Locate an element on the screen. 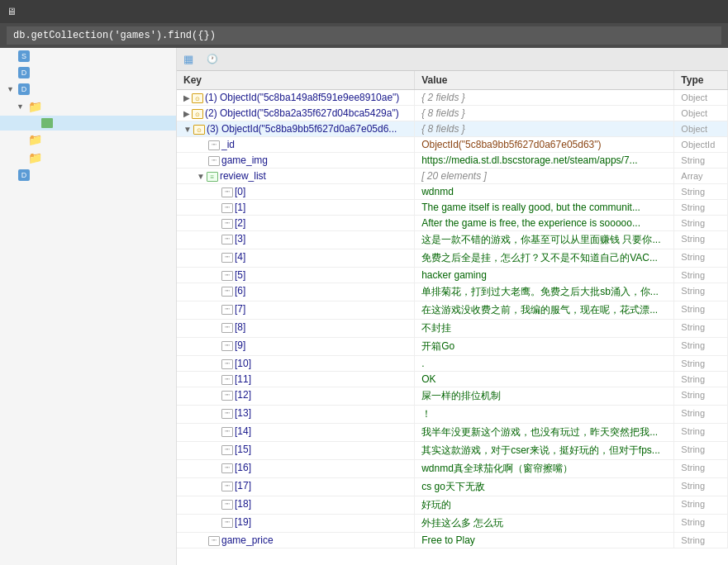 The width and height of the screenshot is (728, 565). table-row: ""[11]OKString is located at coordinates (453, 380).